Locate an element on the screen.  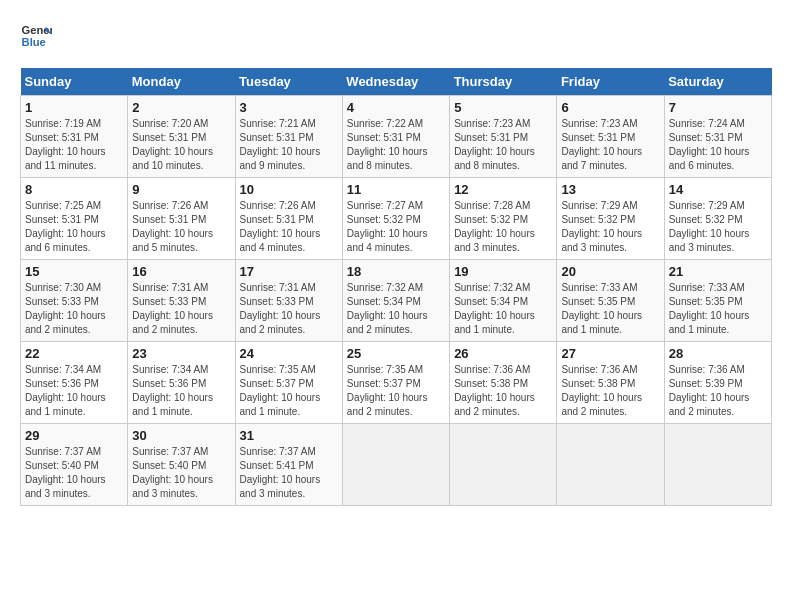
calendar-cell: 4Sunrise: 7:22 AM Sunset: 5:31 PM Daylig… is located at coordinates (396, 137).